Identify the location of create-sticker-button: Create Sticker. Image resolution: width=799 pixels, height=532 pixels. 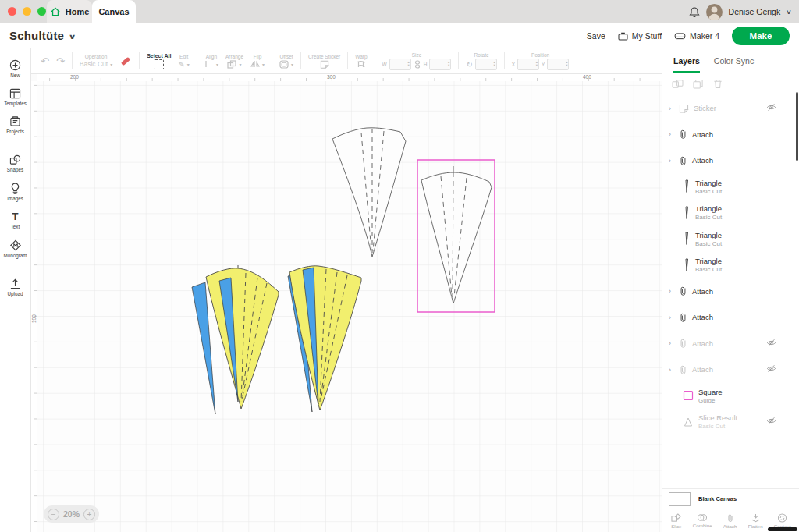
(325, 61).